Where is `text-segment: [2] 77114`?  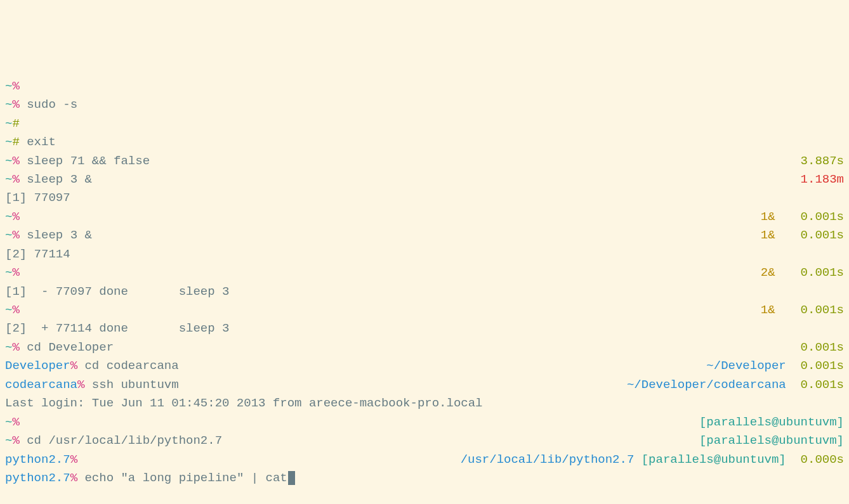 text-segment: [2] 77114 is located at coordinates (38, 254).